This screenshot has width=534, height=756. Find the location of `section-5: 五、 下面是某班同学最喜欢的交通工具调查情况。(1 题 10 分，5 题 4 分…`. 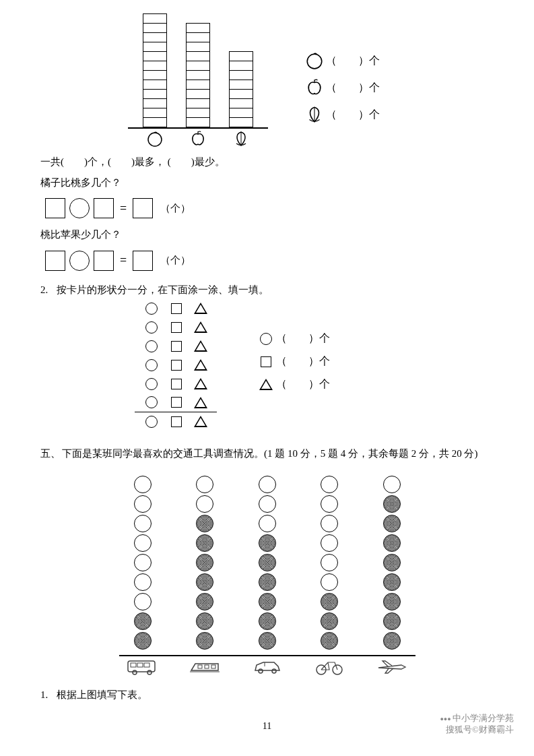

section-5: 五、 下面是某班同学最喜欢的交通工具调查情况。(1 题 10 分，5 题 4 分… is located at coordinates (267, 454).